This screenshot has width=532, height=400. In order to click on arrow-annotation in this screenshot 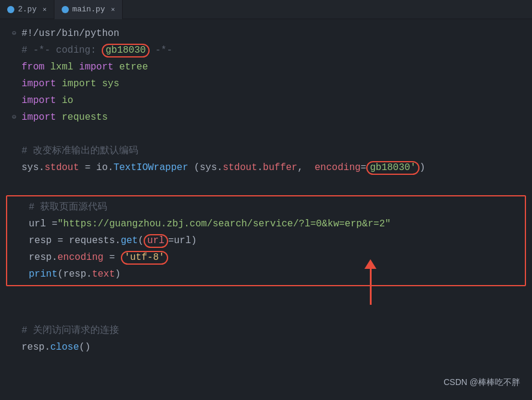, I will do `click(370, 282)`.